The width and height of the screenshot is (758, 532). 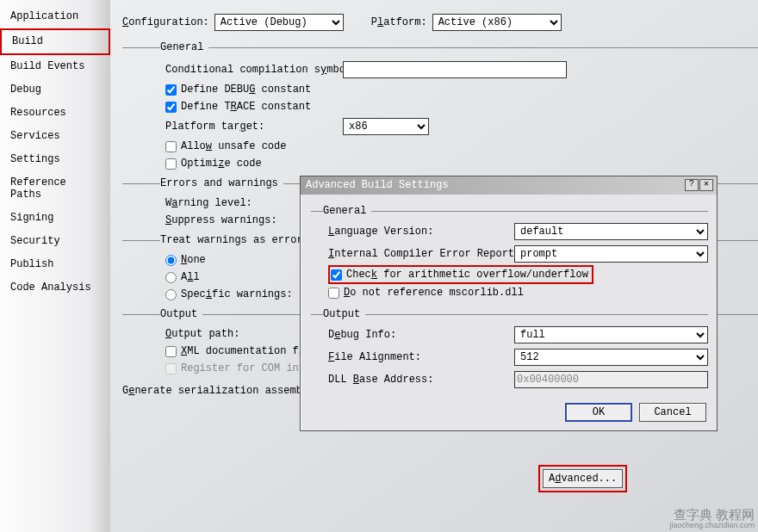 What do you see at coordinates (252, 127) in the screenshot?
I see `platform-target-label: Platform target:` at bounding box center [252, 127].